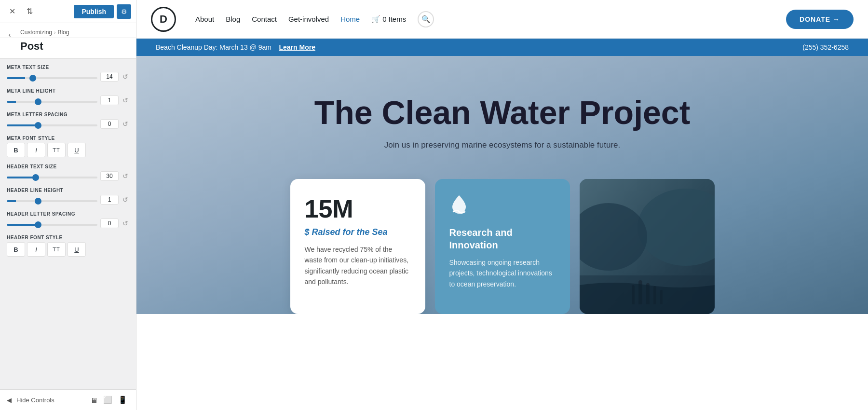  Describe the element at coordinates (68, 12) in the screenshot. I see `sidebar-topbar: ✕ ⇅ Publish ⚙` at that location.